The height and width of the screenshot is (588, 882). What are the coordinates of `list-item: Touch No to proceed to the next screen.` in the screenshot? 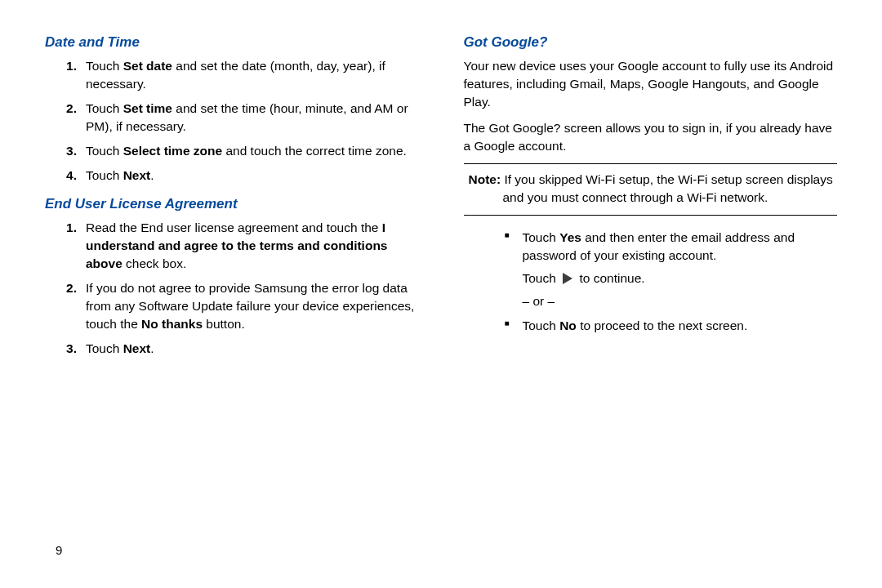 It's located at (671, 326).